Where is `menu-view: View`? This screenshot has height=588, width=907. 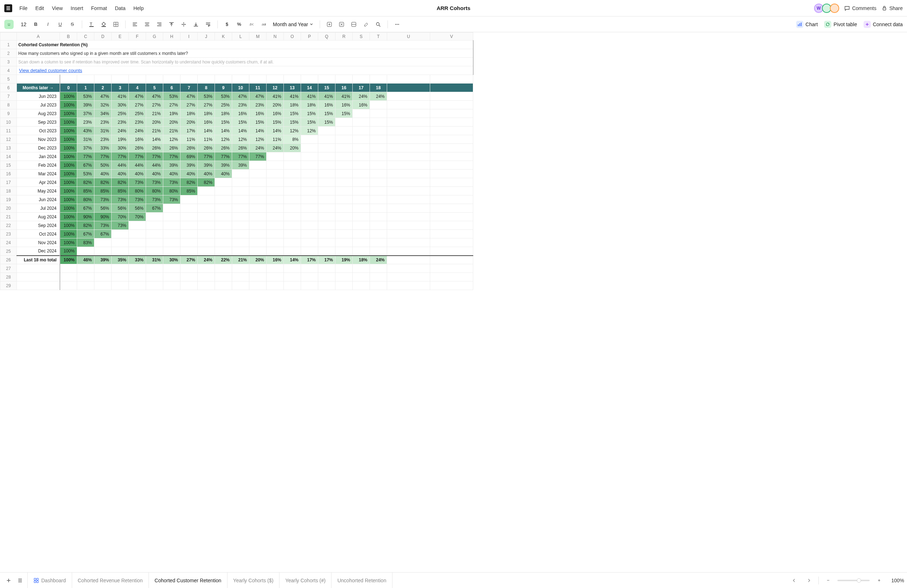
menu-view: View is located at coordinates (58, 8).